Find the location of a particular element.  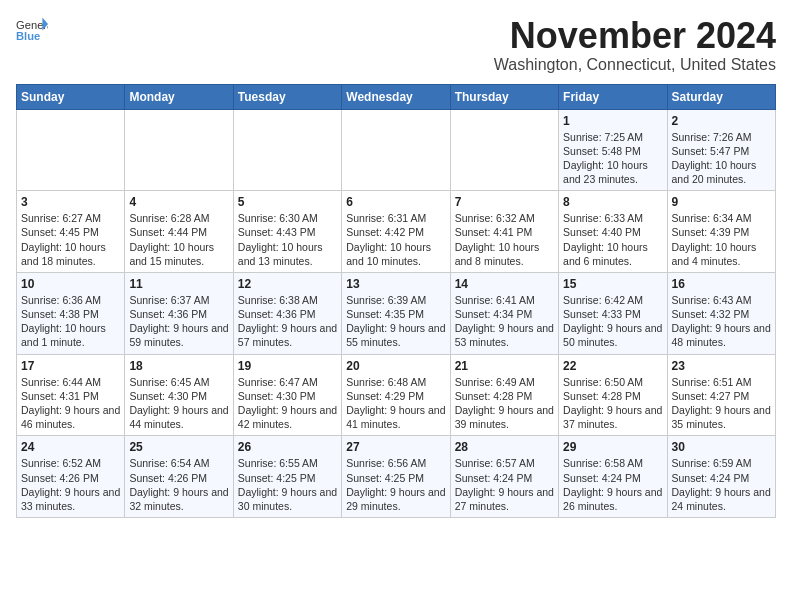

day-number: 11 is located at coordinates (178, 284).